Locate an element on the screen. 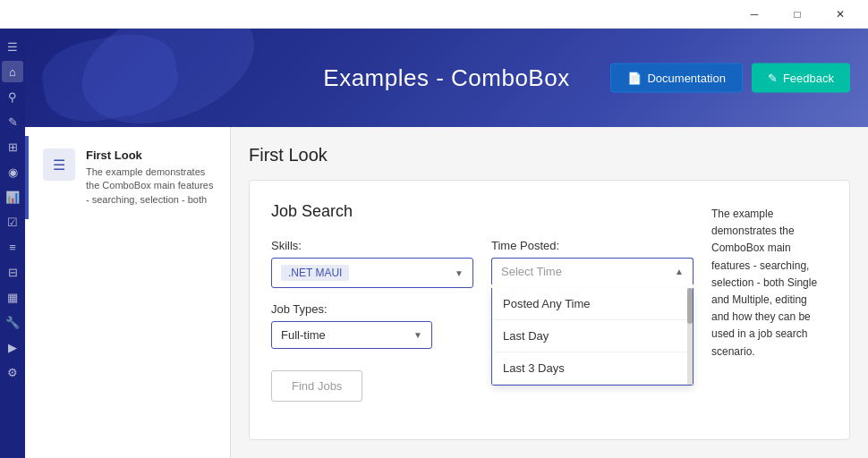 The height and width of the screenshot is (458, 868). example-icon: ☰ is located at coordinates (59, 165).